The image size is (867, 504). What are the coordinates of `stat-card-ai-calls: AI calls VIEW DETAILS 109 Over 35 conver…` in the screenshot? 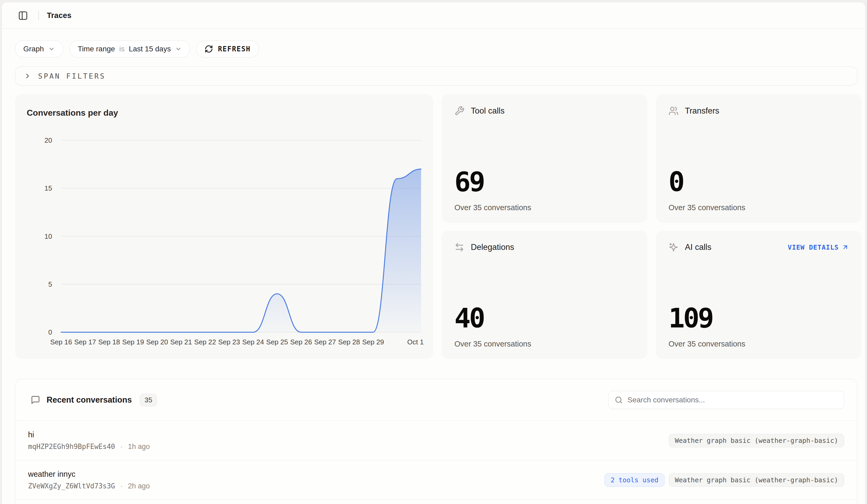 It's located at (759, 294).